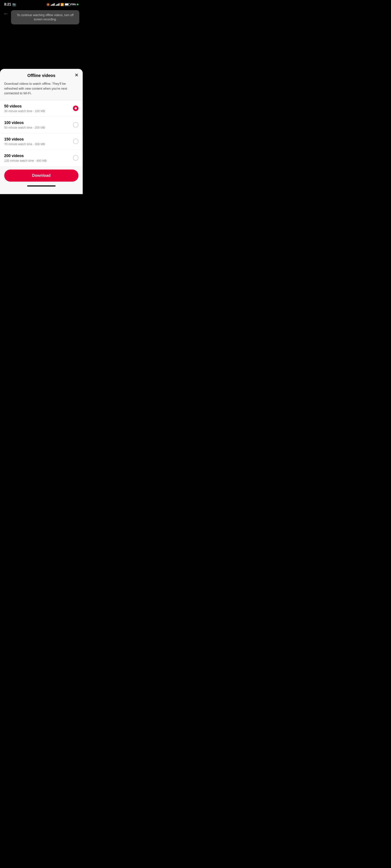  I want to click on option-50-videos: 50 videos 30 minute watch time · 100 MB, so click(41, 108).